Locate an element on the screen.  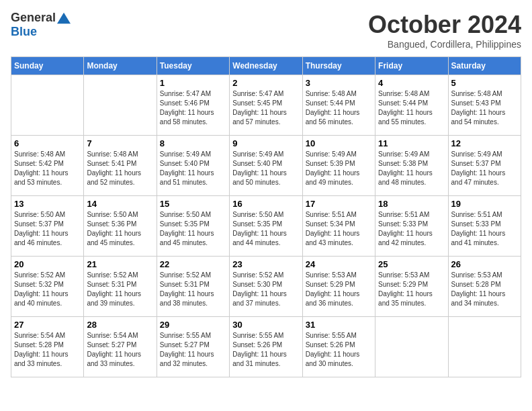
calendar-cell-10: 9 Sunrise: 5:49 AMSunset: 5:40 PMDayligh… is located at coordinates (266, 166).